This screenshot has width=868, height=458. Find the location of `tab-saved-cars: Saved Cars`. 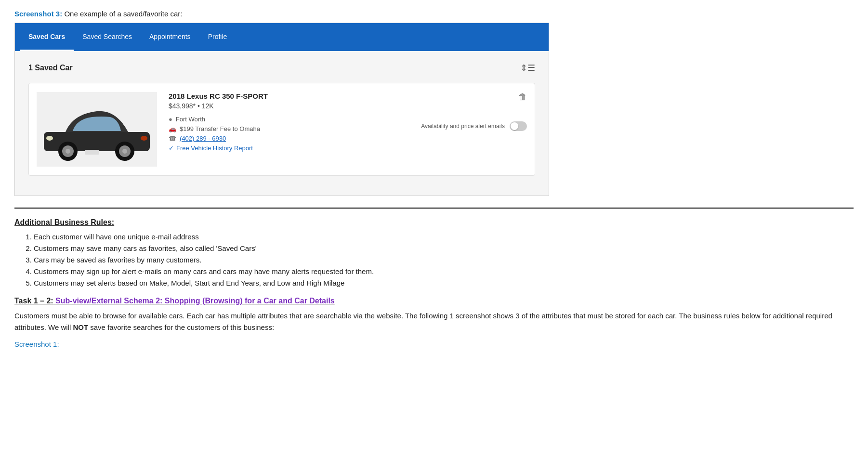

tab-saved-cars: Saved Cars is located at coordinates (47, 37).